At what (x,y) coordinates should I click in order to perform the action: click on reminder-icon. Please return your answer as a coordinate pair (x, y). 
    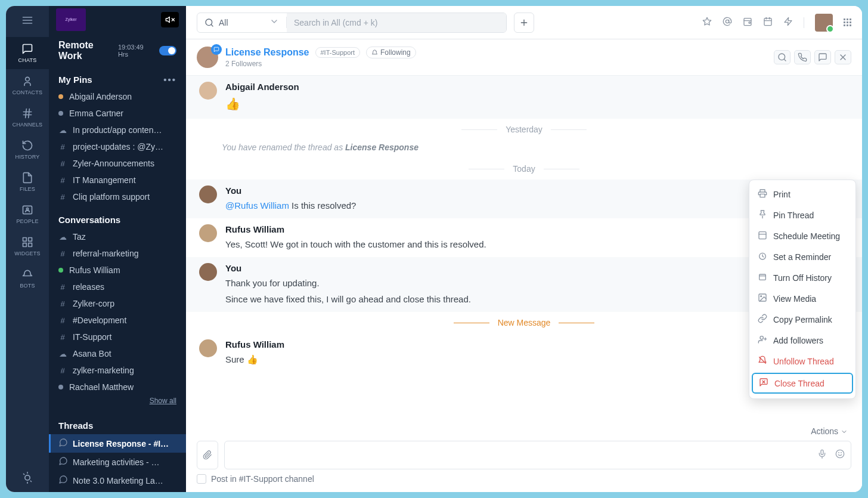
    Looking at the image, I should click on (762, 256).